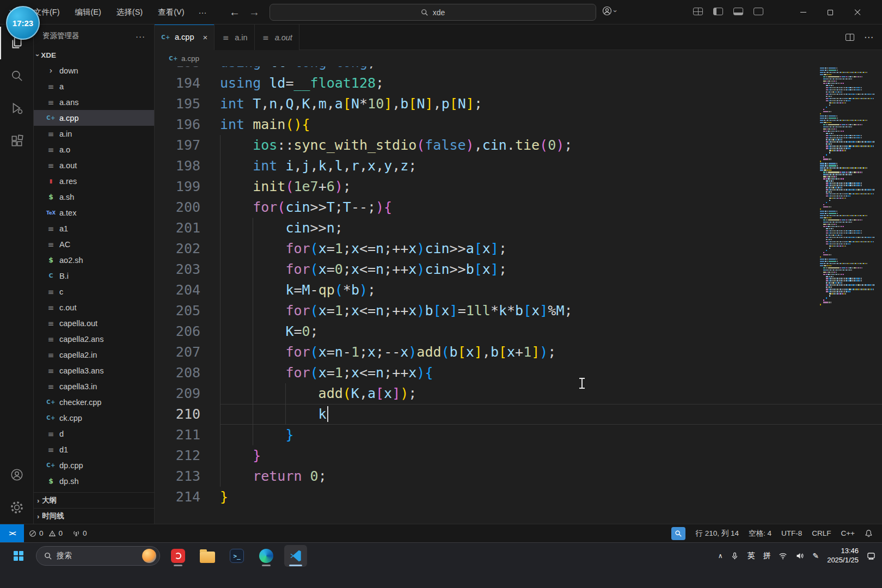 This screenshot has width=882, height=588. I want to click on tray-expand-icon: ∧, so click(721, 556).